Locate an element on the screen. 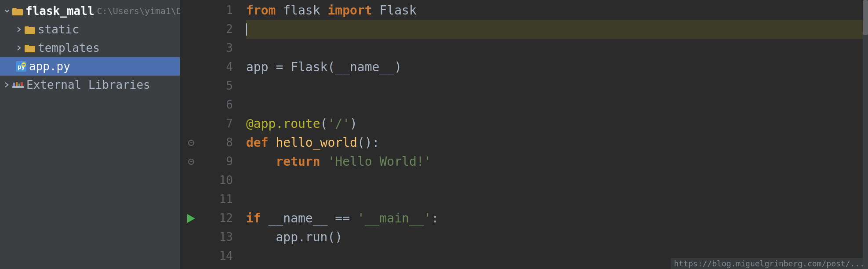  chevron-down-icon is located at coordinates (7, 11).